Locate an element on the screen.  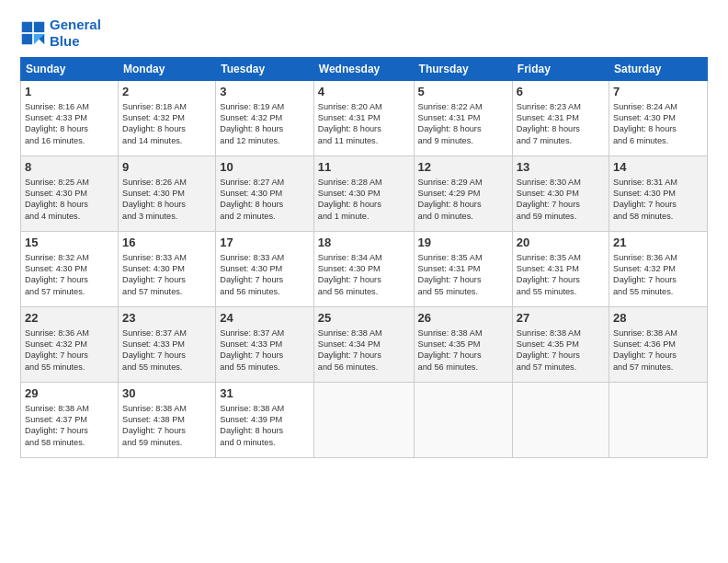
day-cell: 27Sunrise: 8:38 AMSunset: 4:35 PMDayligh… is located at coordinates (561, 345).